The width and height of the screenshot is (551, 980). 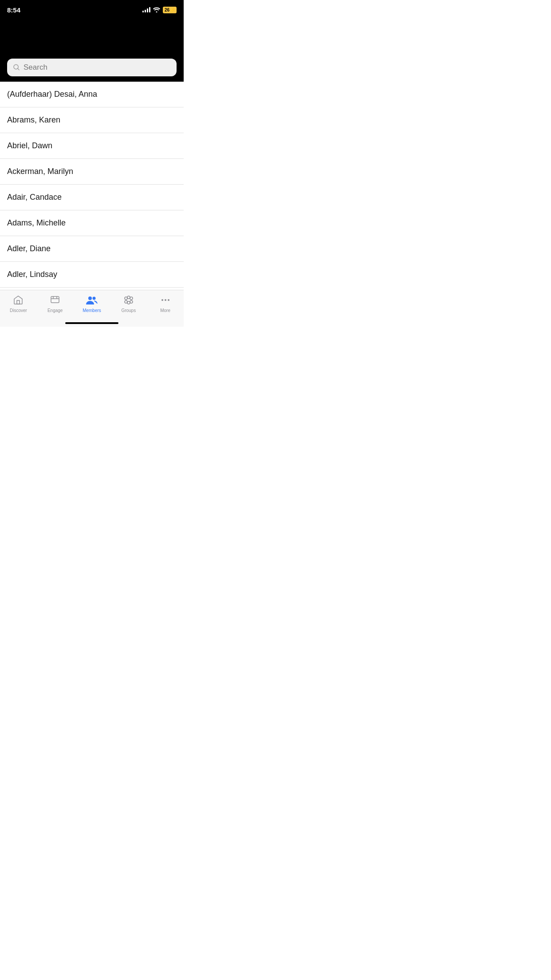 What do you see at coordinates (29, 249) in the screenshot?
I see `member-name: Adler, Diane` at bounding box center [29, 249].